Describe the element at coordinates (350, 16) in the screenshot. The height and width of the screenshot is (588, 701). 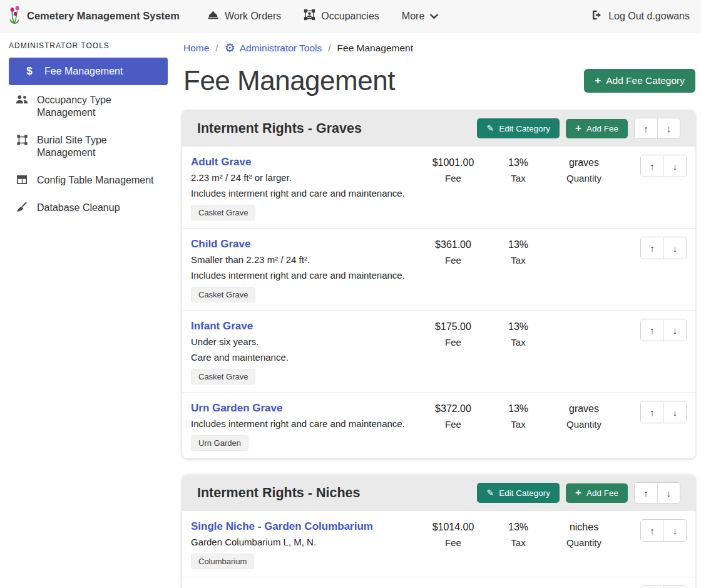
I see `nav-occupancies-label: Occupancies` at that location.